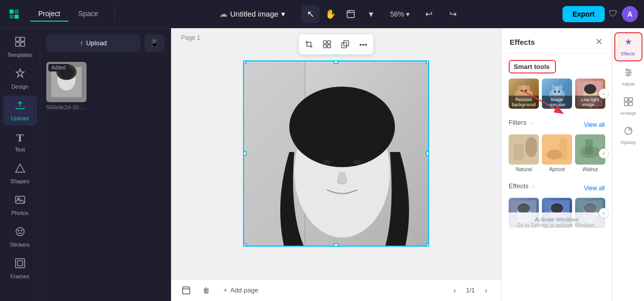 The width and height of the screenshot is (644, 301). Describe the element at coordinates (486, 290) in the screenshot. I see `next-page-btn: ›` at that location.